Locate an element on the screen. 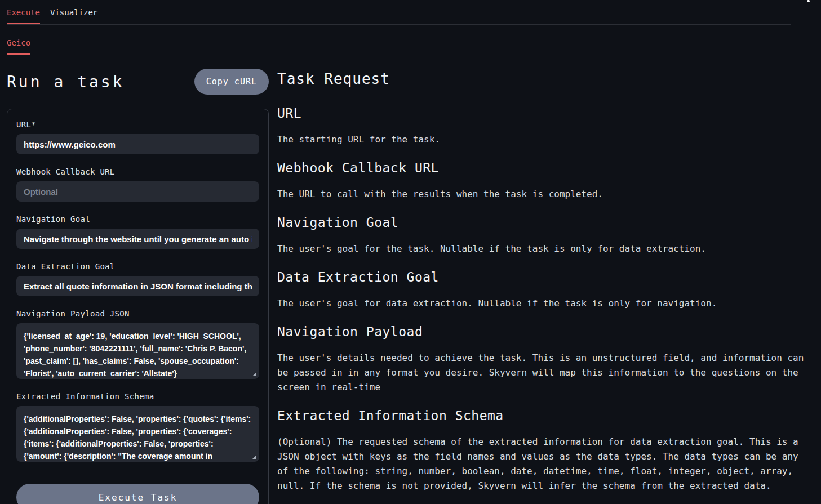  doc-section-extracted-schema: Extracted Information Schema (Optional) … is located at coordinates (542, 451).